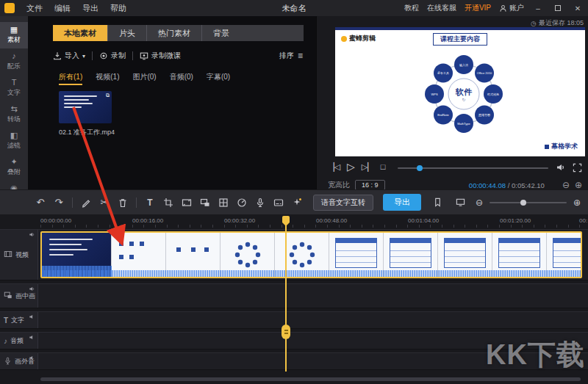 This screenshot has height=384, width=588. I want to click on fit-timeline-button, so click(461, 203).